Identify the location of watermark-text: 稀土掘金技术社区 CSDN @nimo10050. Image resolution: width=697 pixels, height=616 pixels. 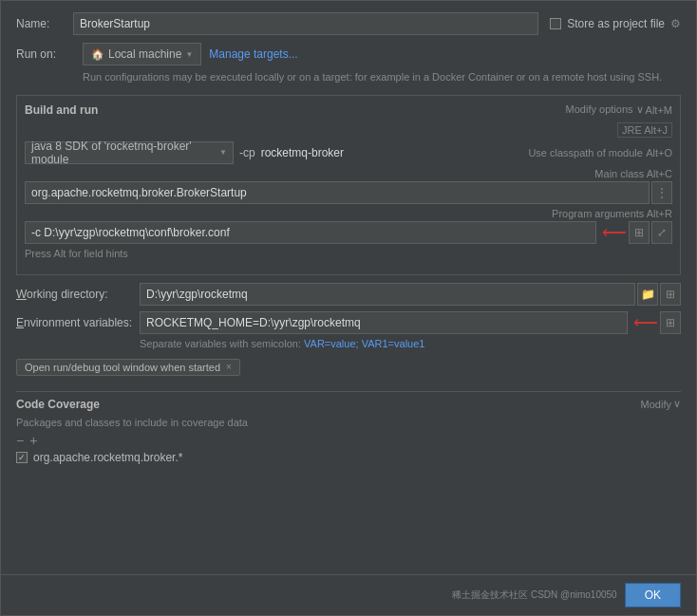
(535, 595).